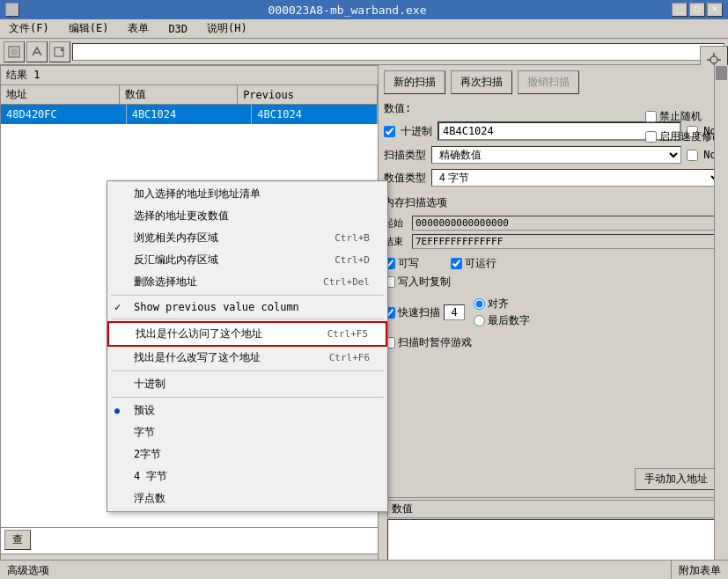 The height and width of the screenshot is (579, 728). I want to click on options-row: 可写 可运行, so click(553, 264).